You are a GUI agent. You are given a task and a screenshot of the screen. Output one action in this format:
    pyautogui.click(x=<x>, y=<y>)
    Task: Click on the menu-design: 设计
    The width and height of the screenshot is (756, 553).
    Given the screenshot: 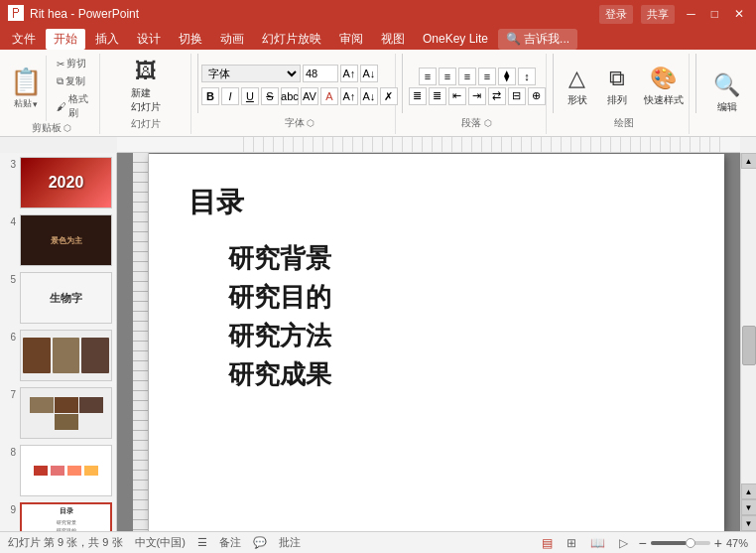 What is the action you would take?
    pyautogui.click(x=149, y=40)
    